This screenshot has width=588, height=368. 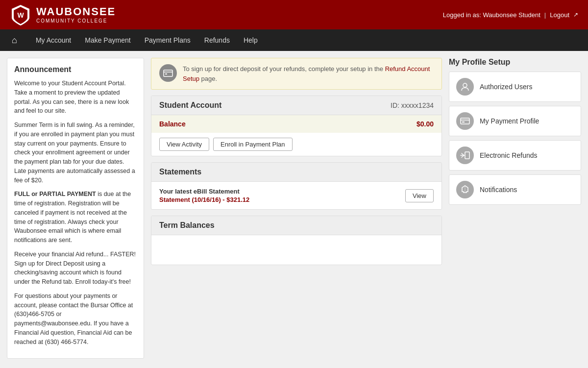 I want to click on announcement-p4: Receive your financial Aid refund... FAS…, so click(x=75, y=269).